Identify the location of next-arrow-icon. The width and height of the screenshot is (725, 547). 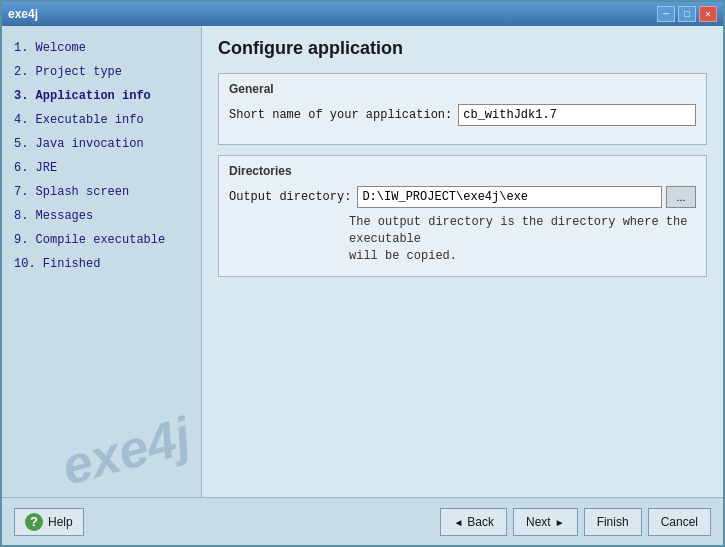
(560, 522).